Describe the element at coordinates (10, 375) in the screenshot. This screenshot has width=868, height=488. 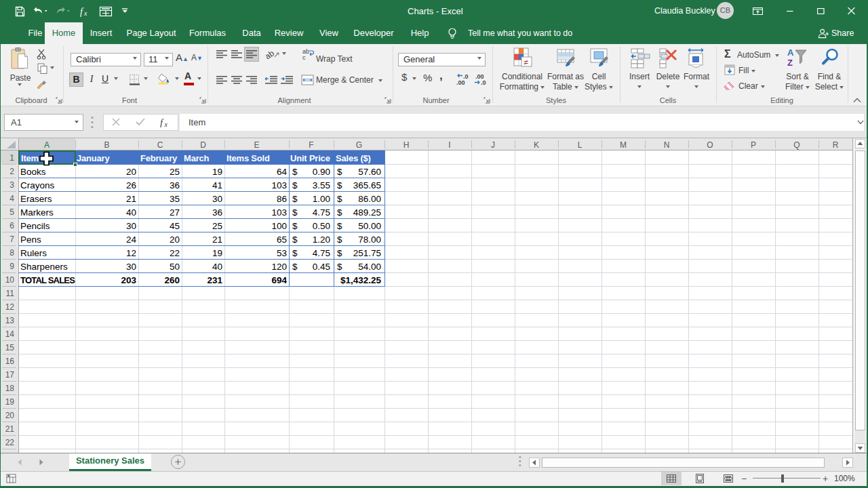
I see `svg-text: 17` at that location.